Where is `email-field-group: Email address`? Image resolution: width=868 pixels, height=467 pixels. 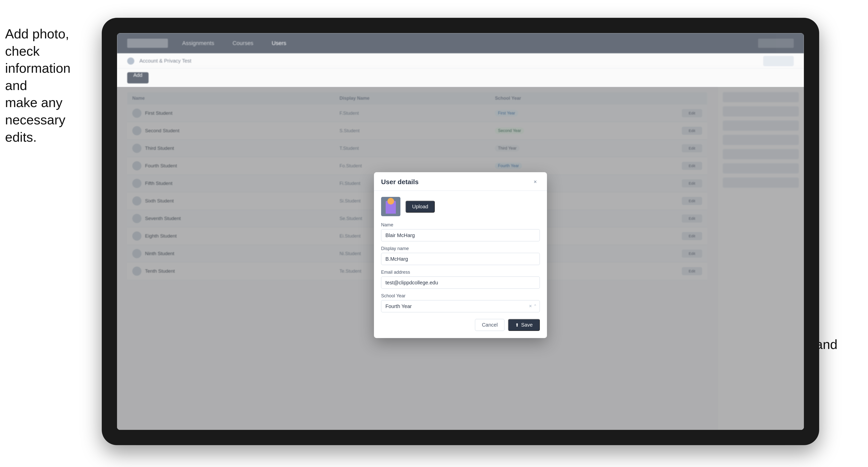
email-field-group: Email address is located at coordinates (460, 279).